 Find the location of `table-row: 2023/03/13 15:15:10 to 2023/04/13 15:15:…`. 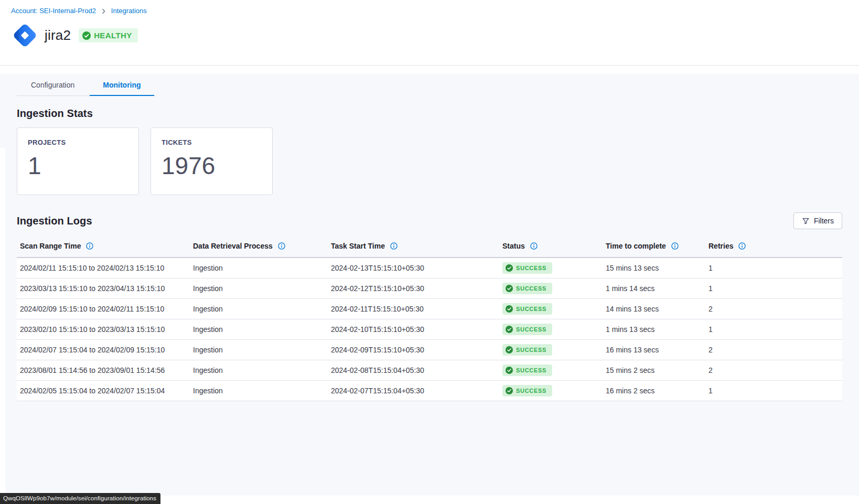

table-row: 2023/03/13 15:15:10 to 2023/04/13 15:15:… is located at coordinates (430, 288).